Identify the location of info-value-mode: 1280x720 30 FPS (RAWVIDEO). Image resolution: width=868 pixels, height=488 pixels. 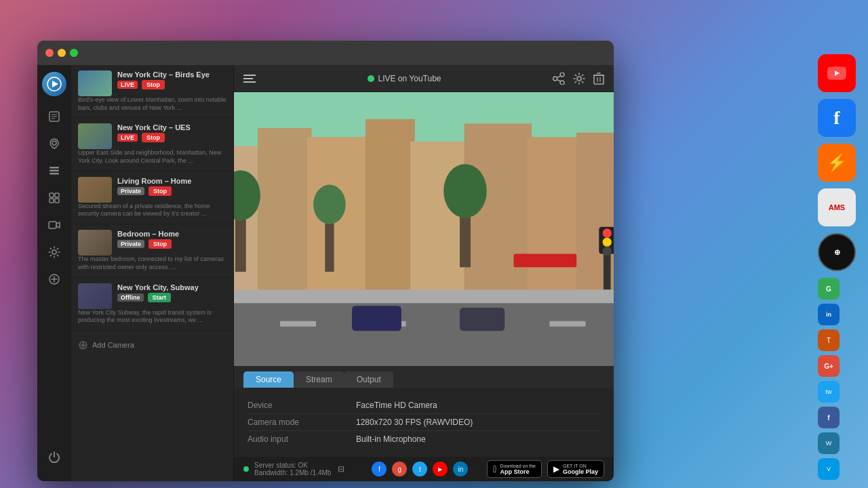
(414, 422).